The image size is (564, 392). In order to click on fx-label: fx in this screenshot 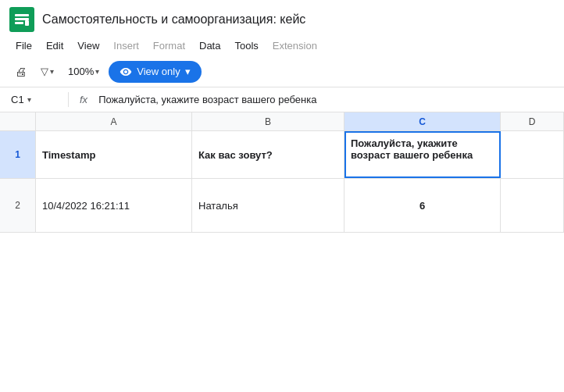, I will do `click(84, 100)`.